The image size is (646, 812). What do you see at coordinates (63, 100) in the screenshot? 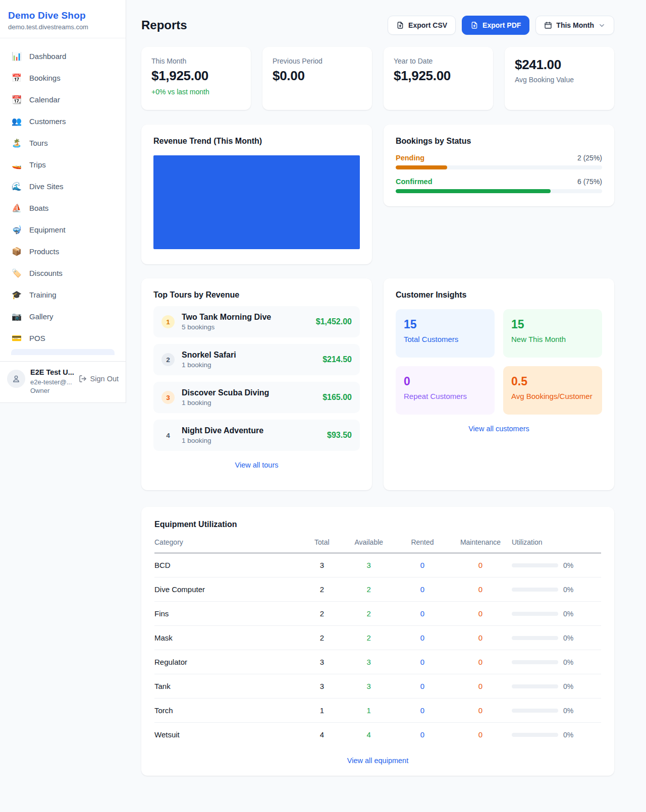
I see `sidebar-item-calendar: 📆Calendar` at bounding box center [63, 100].